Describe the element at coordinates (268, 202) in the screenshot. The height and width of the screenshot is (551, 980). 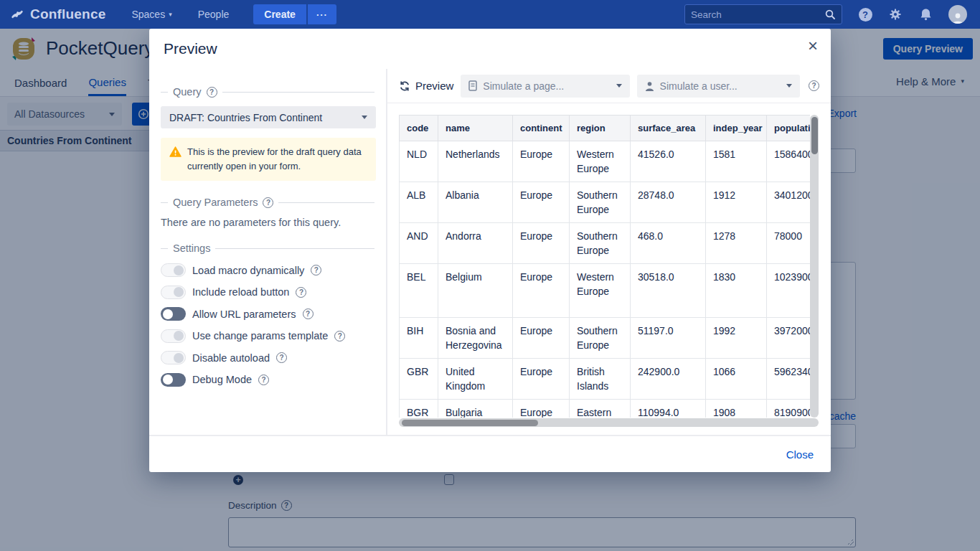
I see `parameters-section-legend: Query Parameters ?` at that location.